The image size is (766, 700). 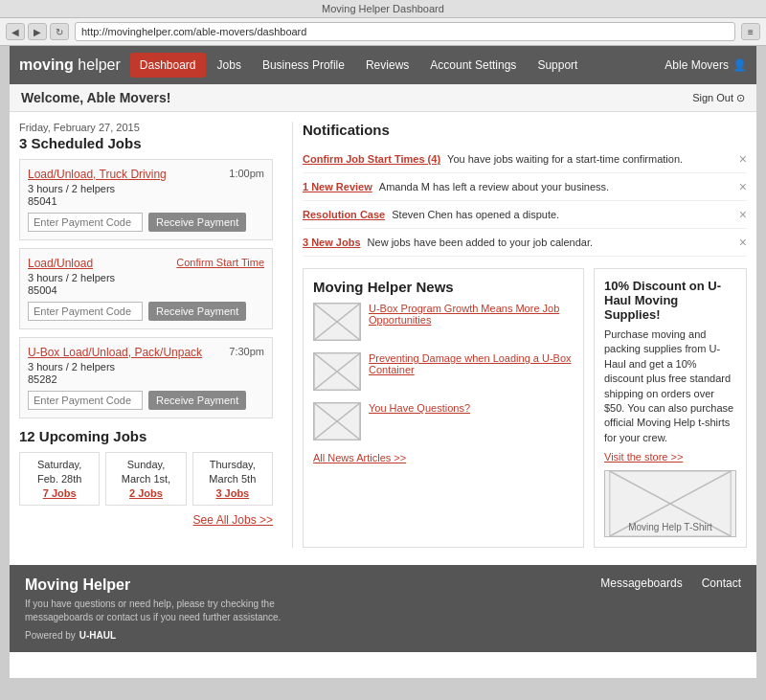 What do you see at coordinates (85, 400) in the screenshot?
I see `job-3-payment-input` at bounding box center [85, 400].